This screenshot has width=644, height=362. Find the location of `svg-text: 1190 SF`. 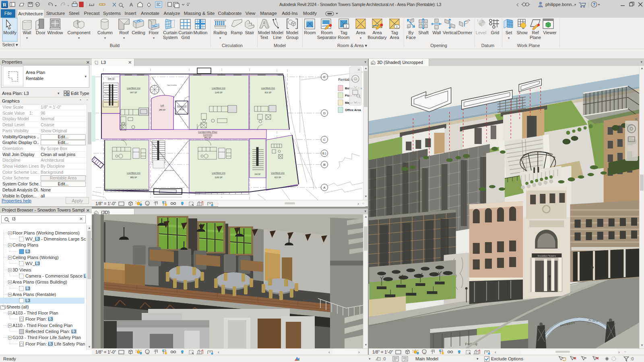

svg-text: 1190 SF is located at coordinates (218, 177).